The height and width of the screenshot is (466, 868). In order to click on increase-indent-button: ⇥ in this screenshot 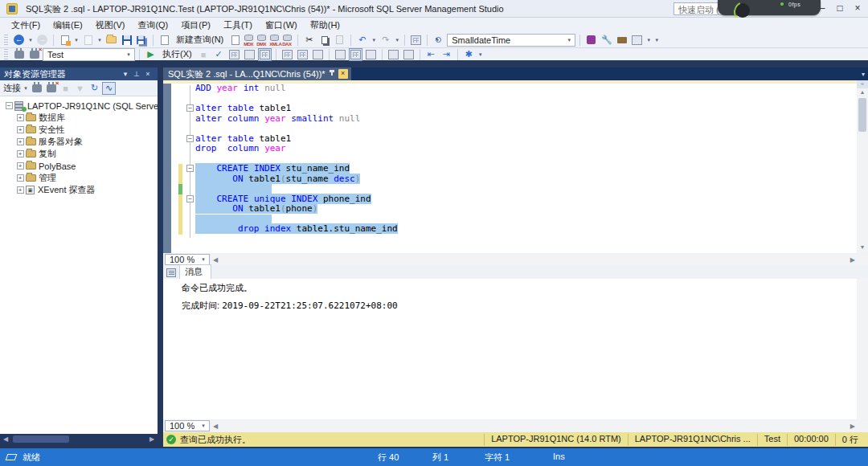, I will do `click(447, 55)`.